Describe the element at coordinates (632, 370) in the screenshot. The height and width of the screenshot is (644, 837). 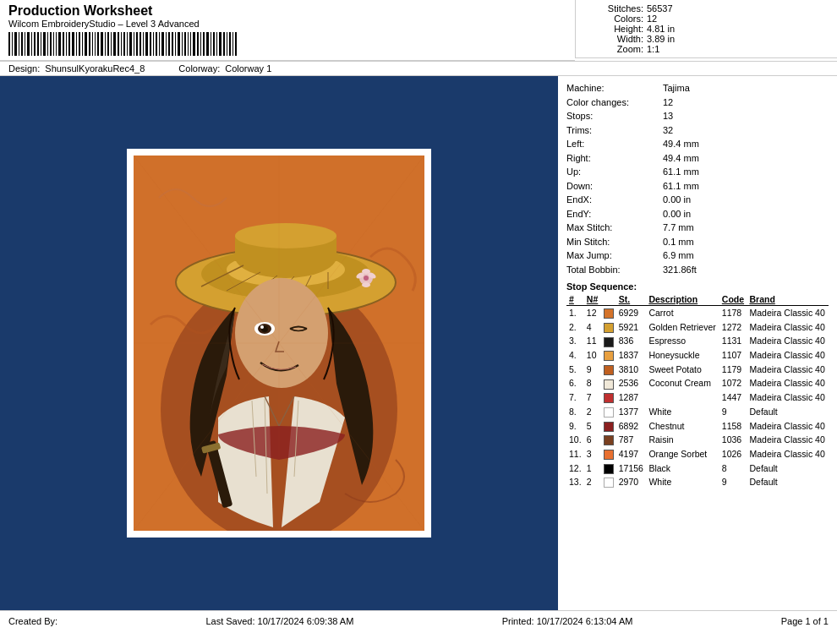
I see `st-cell: 3810` at that location.